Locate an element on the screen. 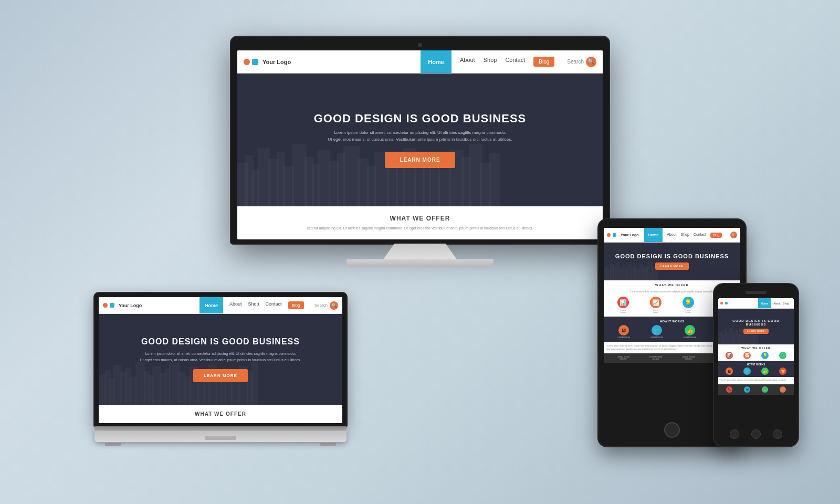 This screenshot has height=504, width=840. phone-how: HOW IT WORKS 🖥 🛒 👍 ⭐ is located at coordinates (756, 369).